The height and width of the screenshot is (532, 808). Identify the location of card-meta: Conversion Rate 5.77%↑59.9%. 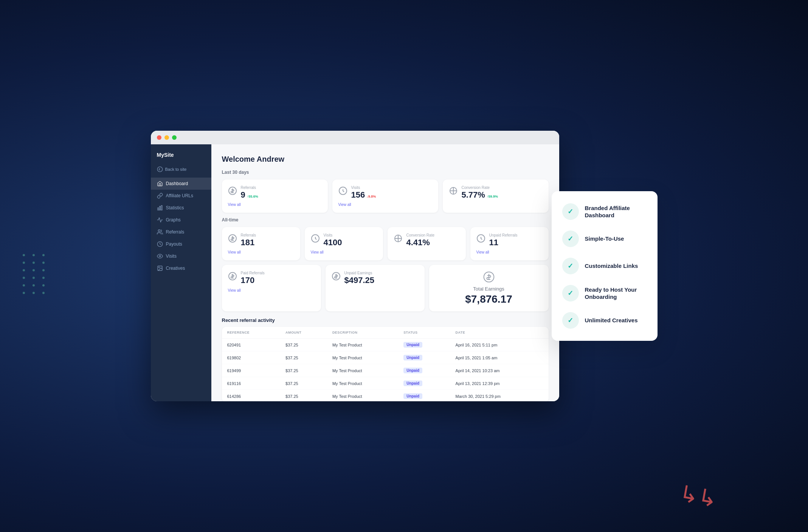
(502, 193).